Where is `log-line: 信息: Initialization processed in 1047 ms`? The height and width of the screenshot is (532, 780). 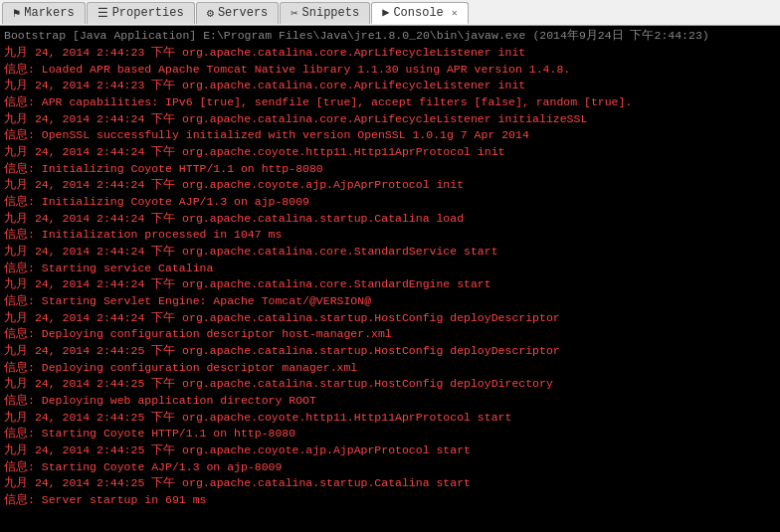 log-line: 信息: Initialization processed in 1047 ms is located at coordinates (390, 235).